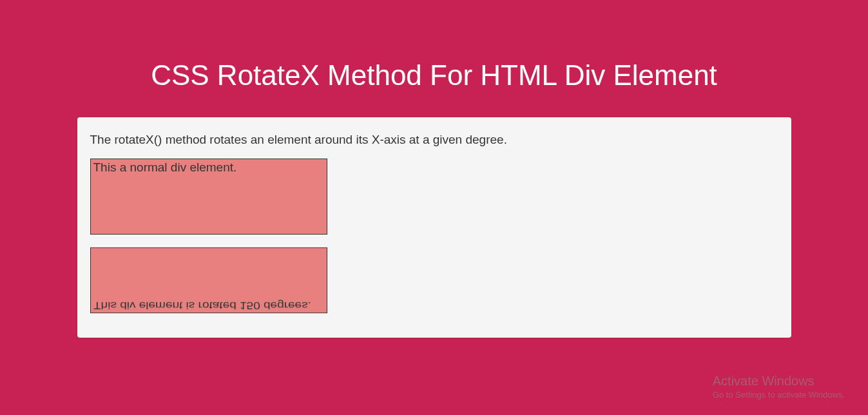 This screenshot has width=868, height=415. I want to click on windows-watermark: Activate Windows Go to Settings to activ…, so click(778, 387).